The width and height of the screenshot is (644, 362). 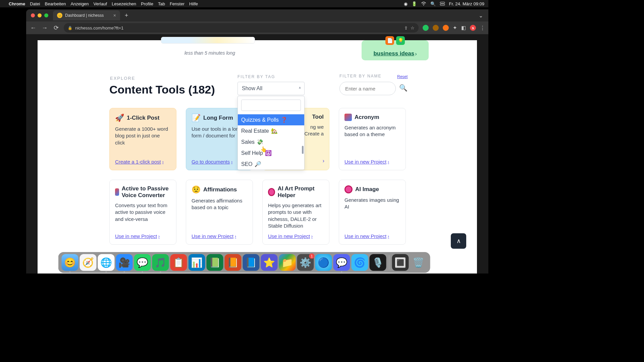 What do you see at coordinates (426, 28) in the screenshot?
I see `extension-1-icon` at bounding box center [426, 28].